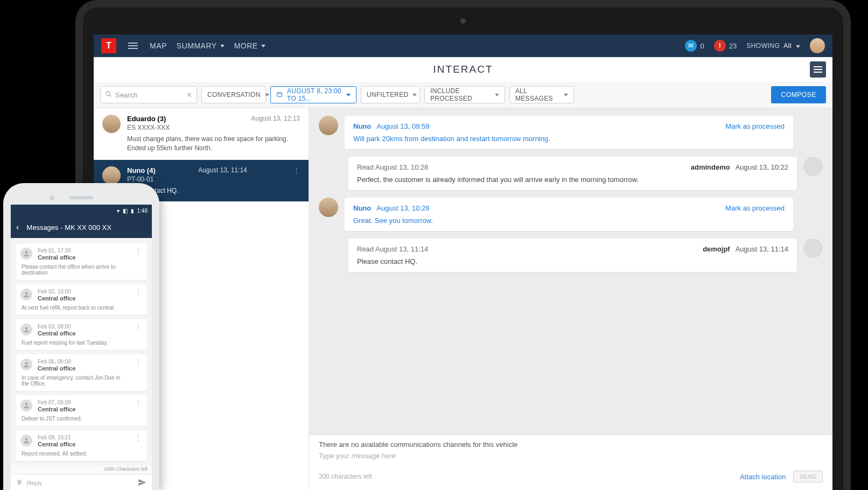 The image size is (868, 490). Describe the element at coordinates (279, 95) in the screenshot. I see `calendar-icon` at that location.